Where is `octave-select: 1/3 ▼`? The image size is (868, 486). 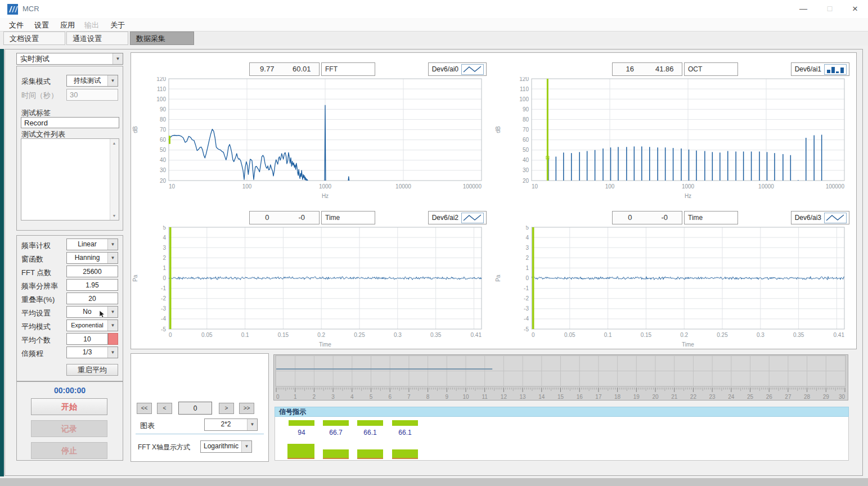 octave-select: 1/3 ▼ is located at coordinates (92, 352).